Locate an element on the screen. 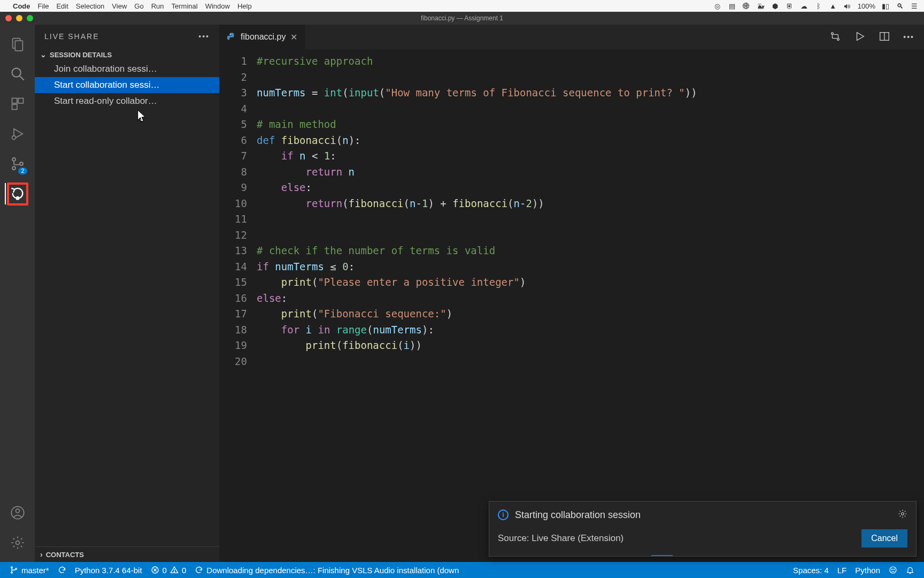  menu-selection: Selection is located at coordinates (90, 6).